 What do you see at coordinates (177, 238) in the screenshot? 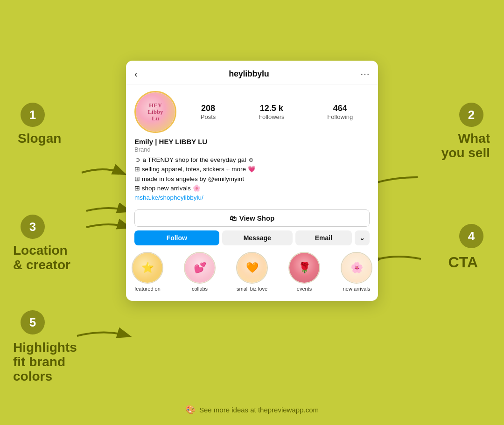
I see `follow-button: Follow` at bounding box center [177, 238].